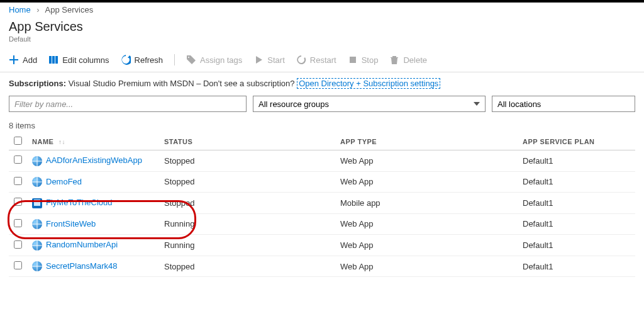  I want to click on app-name-link: RandomNumberApi, so click(82, 244).